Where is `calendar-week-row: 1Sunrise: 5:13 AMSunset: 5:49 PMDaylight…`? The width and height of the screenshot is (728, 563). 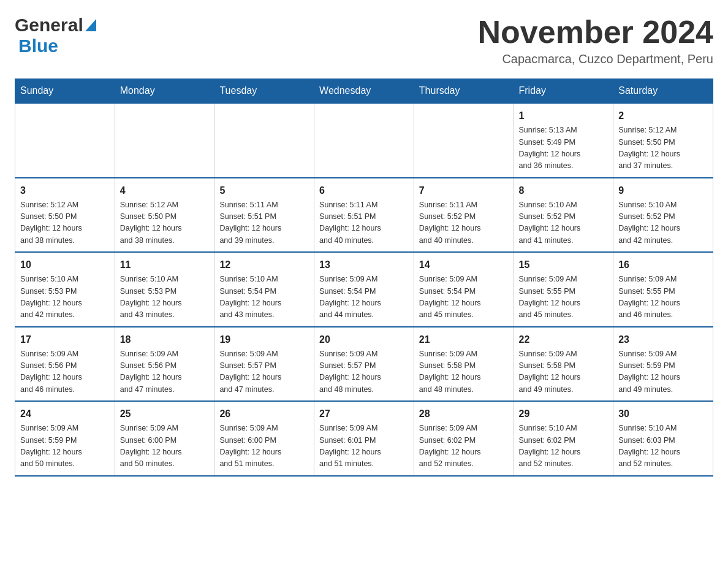
calendar-week-row: 1Sunrise: 5:13 AMSunset: 5:49 PMDaylight… is located at coordinates (364, 140).